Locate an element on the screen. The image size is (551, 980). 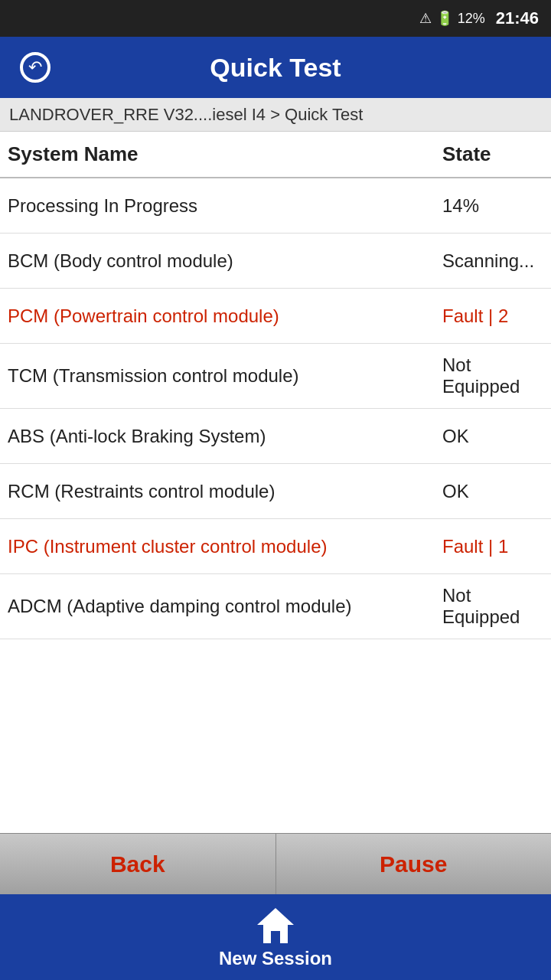
alert-icon: ⚠ is located at coordinates (425, 18).